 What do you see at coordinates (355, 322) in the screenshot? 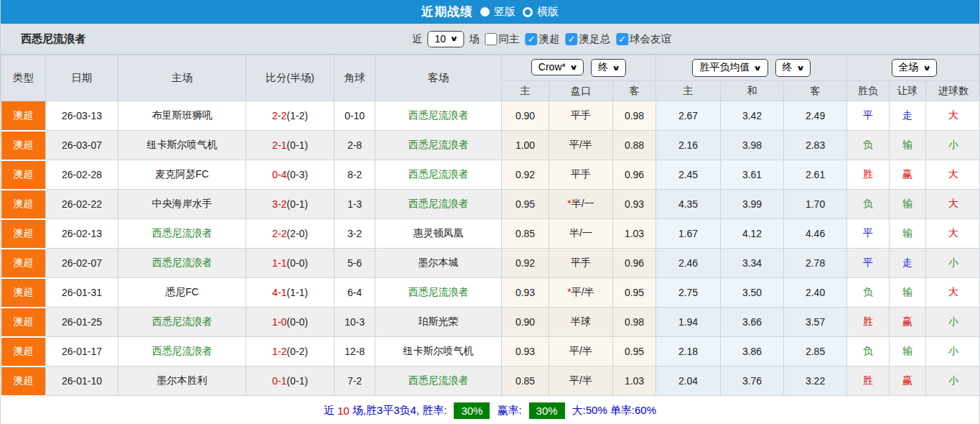
I see `corner-cell: 10-3` at bounding box center [355, 322].